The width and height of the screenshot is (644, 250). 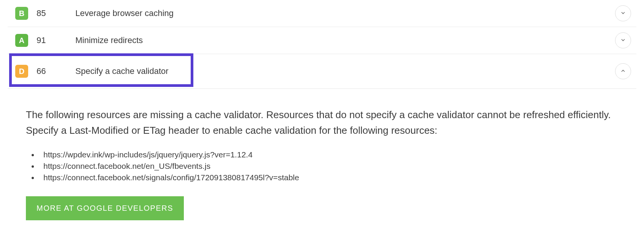 What do you see at coordinates (91, 13) in the screenshot?
I see `rule-left: B 85 Leverage browser caching` at bounding box center [91, 13].